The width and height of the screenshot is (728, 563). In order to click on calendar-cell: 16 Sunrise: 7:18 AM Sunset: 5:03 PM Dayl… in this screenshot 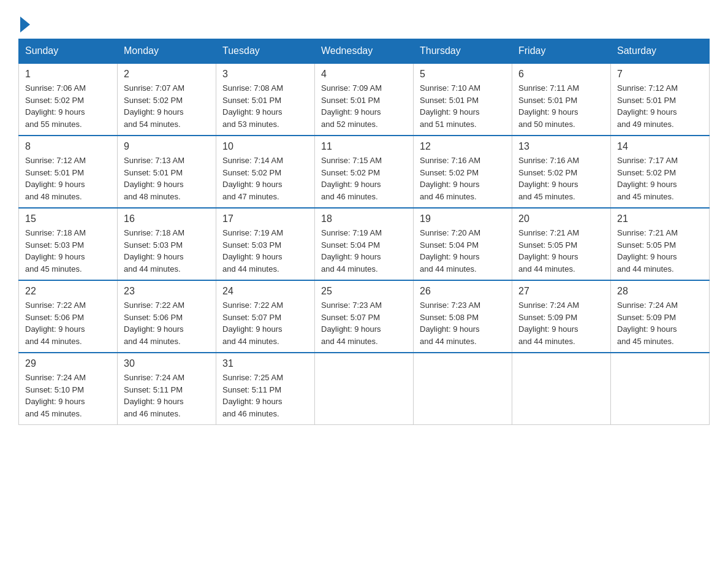, I will do `click(167, 244)`.